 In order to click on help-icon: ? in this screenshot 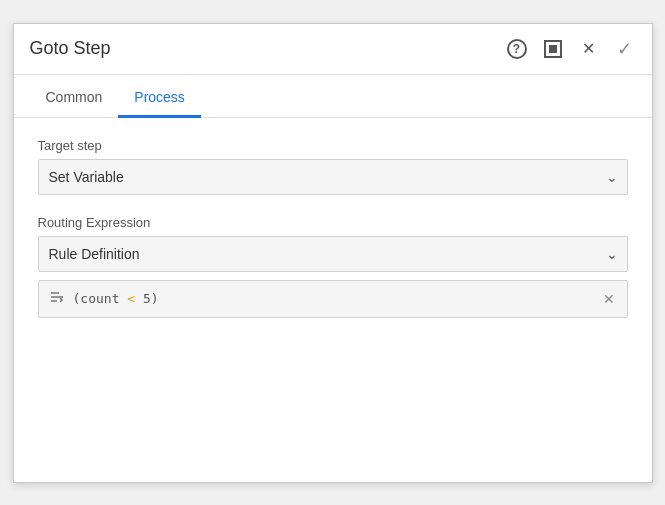, I will do `click(517, 49)`.